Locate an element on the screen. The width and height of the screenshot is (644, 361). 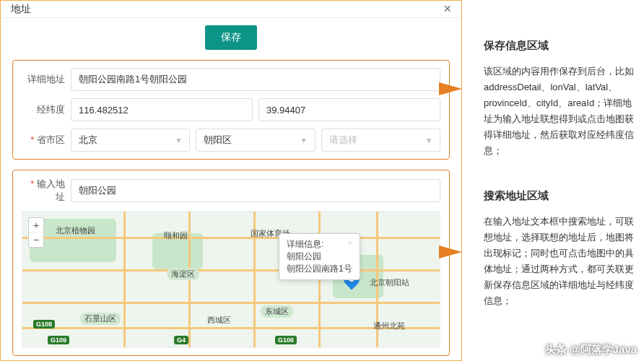
annotation-save-title: 保存信息区域 is located at coordinates (560, 45).